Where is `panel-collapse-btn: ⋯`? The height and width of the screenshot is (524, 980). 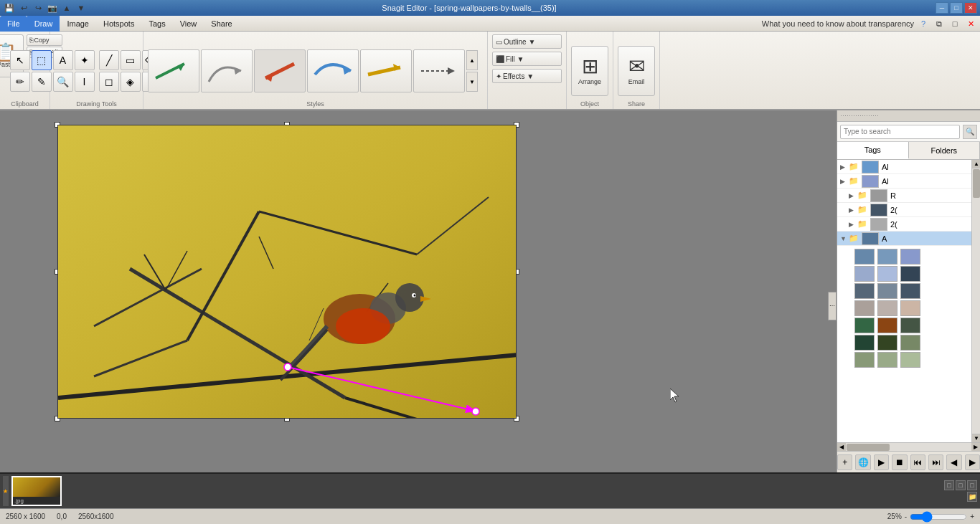
panel-collapse-btn: ⋯ is located at coordinates (832, 306).